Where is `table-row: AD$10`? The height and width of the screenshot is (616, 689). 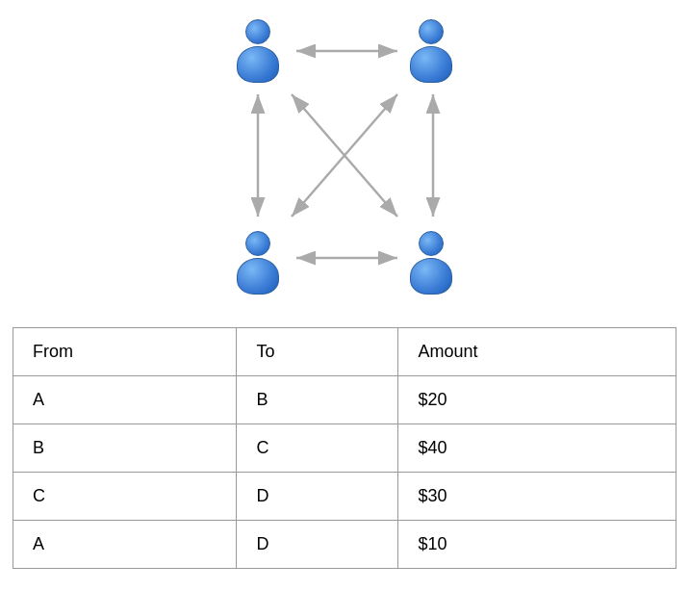 table-row: AD$10 is located at coordinates (344, 545).